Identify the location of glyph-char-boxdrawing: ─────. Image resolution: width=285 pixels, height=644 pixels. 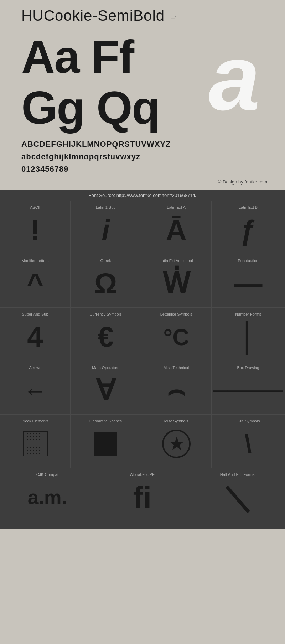
(248, 390).